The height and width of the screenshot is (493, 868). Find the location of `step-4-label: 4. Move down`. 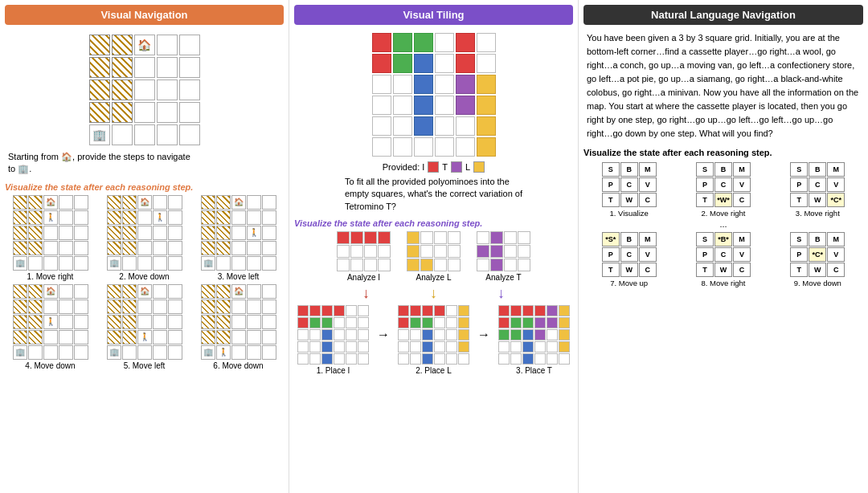

step-4-label: 4. Move down is located at coordinates (50, 366).